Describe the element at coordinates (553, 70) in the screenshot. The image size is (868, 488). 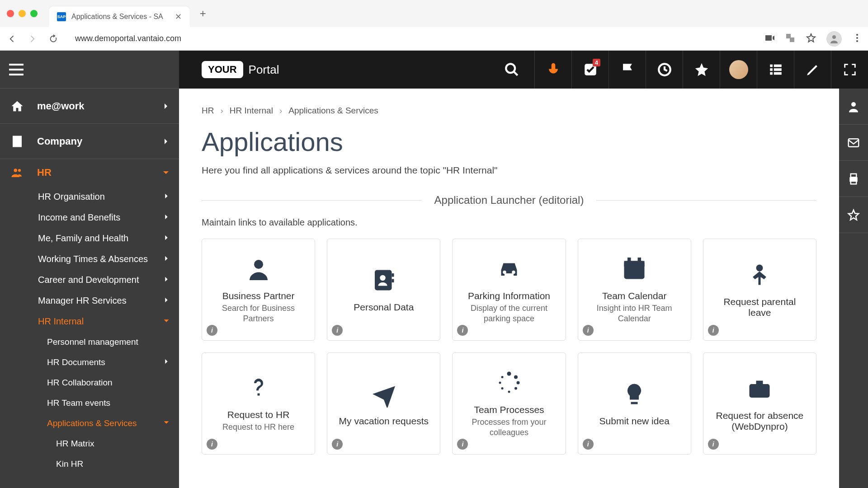
I see `voice-button` at that location.